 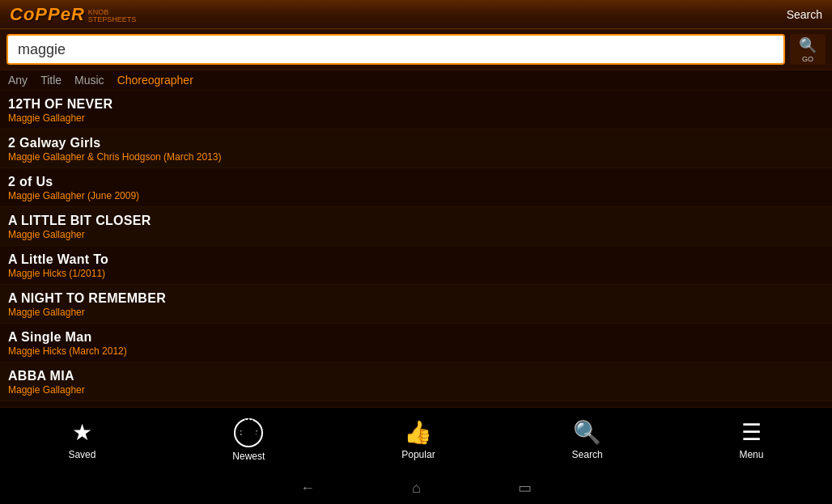 What do you see at coordinates (83, 432) in the screenshot?
I see `nav-icon-saved: ★` at bounding box center [83, 432].